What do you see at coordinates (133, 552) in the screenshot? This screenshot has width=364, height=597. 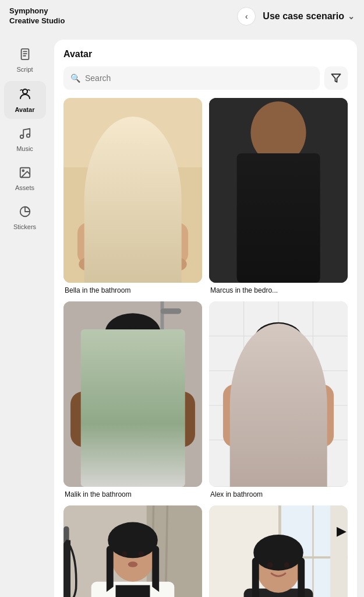 I see `avatar-item-alex-cloak: Alex in cloakroom` at bounding box center [133, 552].